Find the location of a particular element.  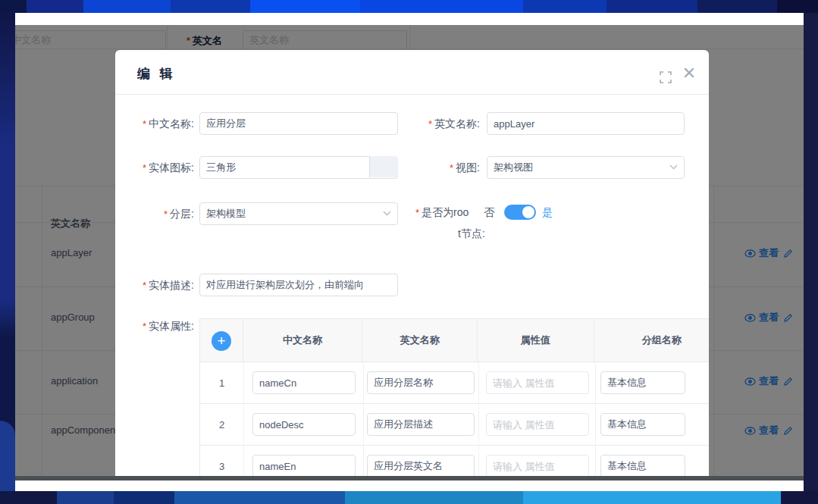

top-white-strip is located at coordinates (409, 19).